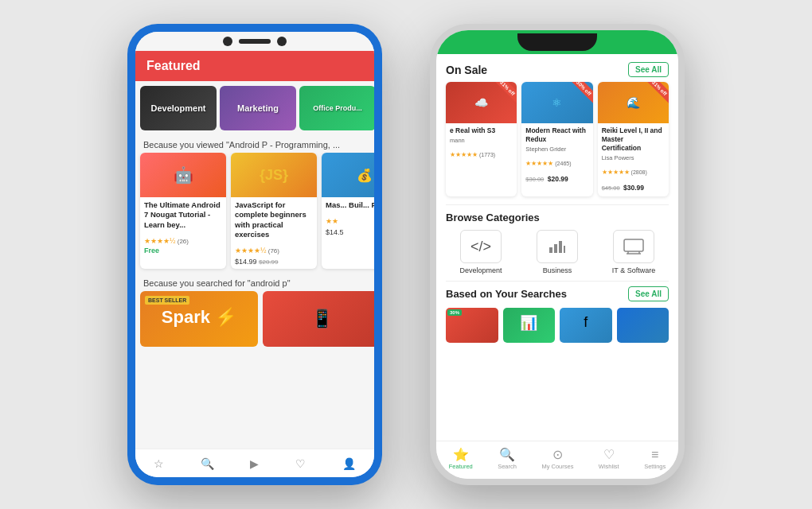 Image resolution: width=812 pixels, height=509 pixels. What do you see at coordinates (507, 458) in the screenshot?
I see `nav-search: 🔍 Search` at bounding box center [507, 458].